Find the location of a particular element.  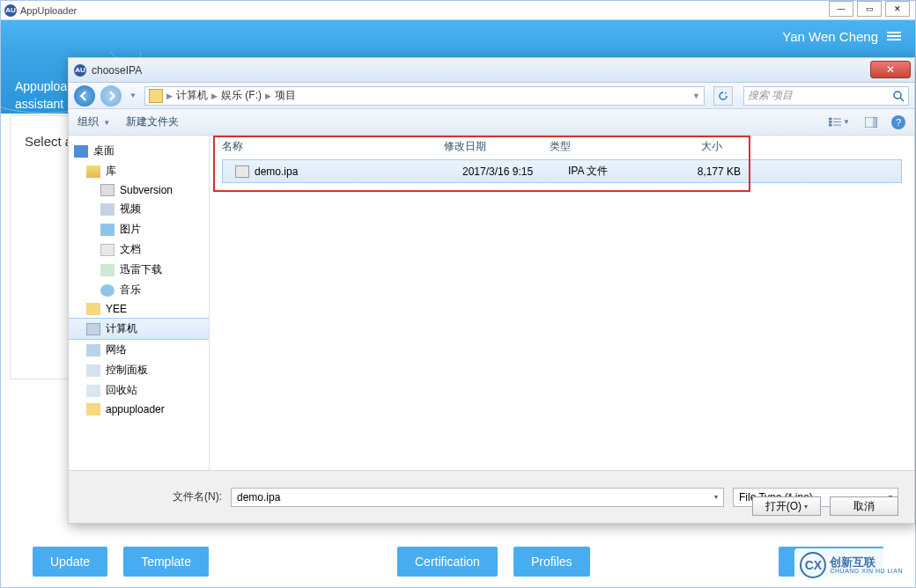

file-row: demo.ipa 2017/3/16 9:15 IPA 文件 8,177 KB is located at coordinates (562, 171).